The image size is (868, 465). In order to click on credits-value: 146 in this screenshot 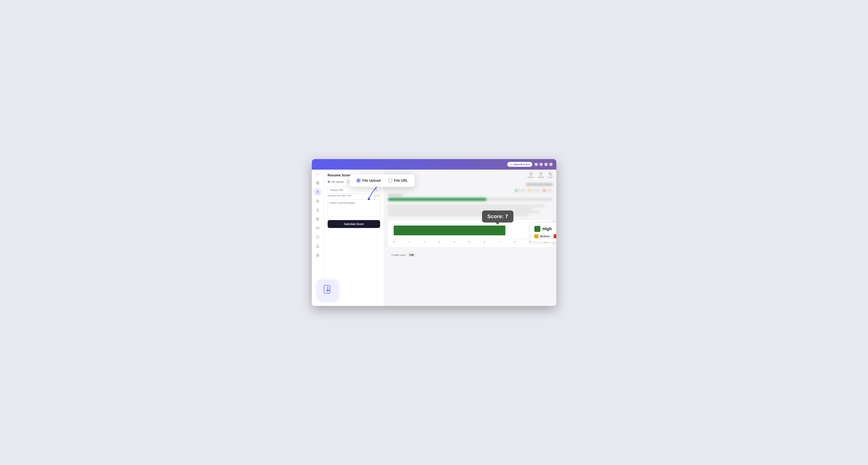, I will do `click(411, 255)`.